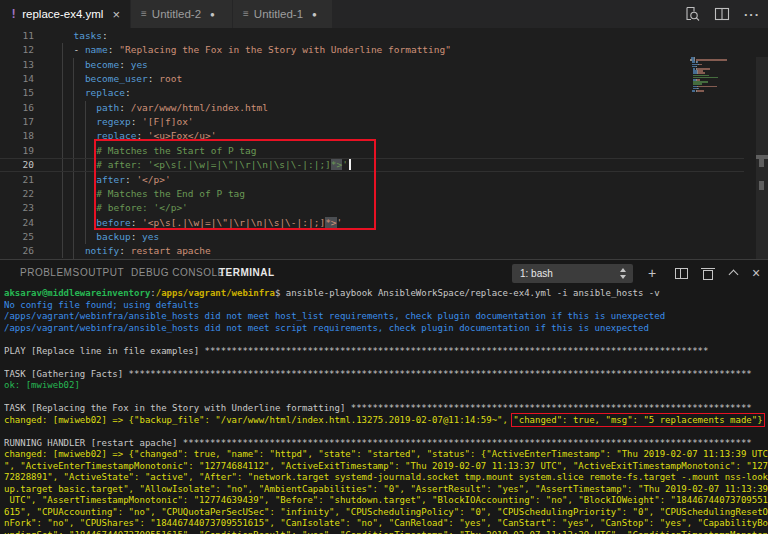 The height and width of the screenshot is (534, 768). What do you see at coordinates (692, 14) in the screenshot?
I see `open-preview-icon` at bounding box center [692, 14].